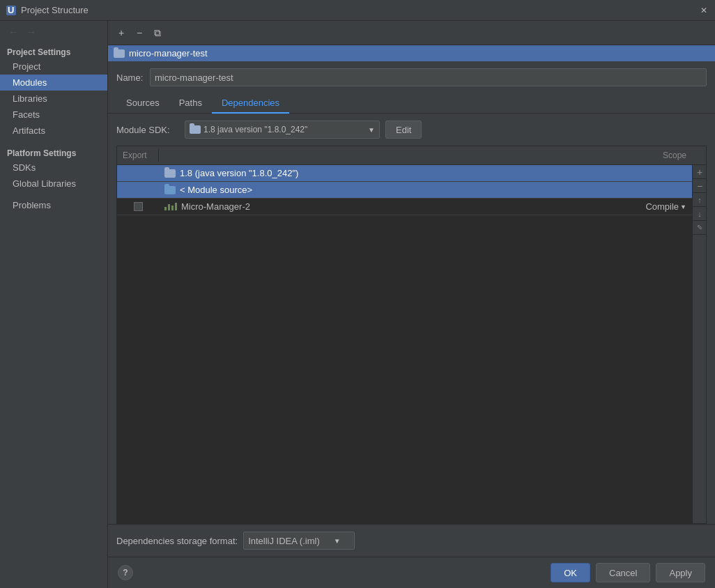 This screenshot has height=588, width=715. Describe the element at coordinates (360, 10) in the screenshot. I see `title-bar-title: Project Structure` at that location.